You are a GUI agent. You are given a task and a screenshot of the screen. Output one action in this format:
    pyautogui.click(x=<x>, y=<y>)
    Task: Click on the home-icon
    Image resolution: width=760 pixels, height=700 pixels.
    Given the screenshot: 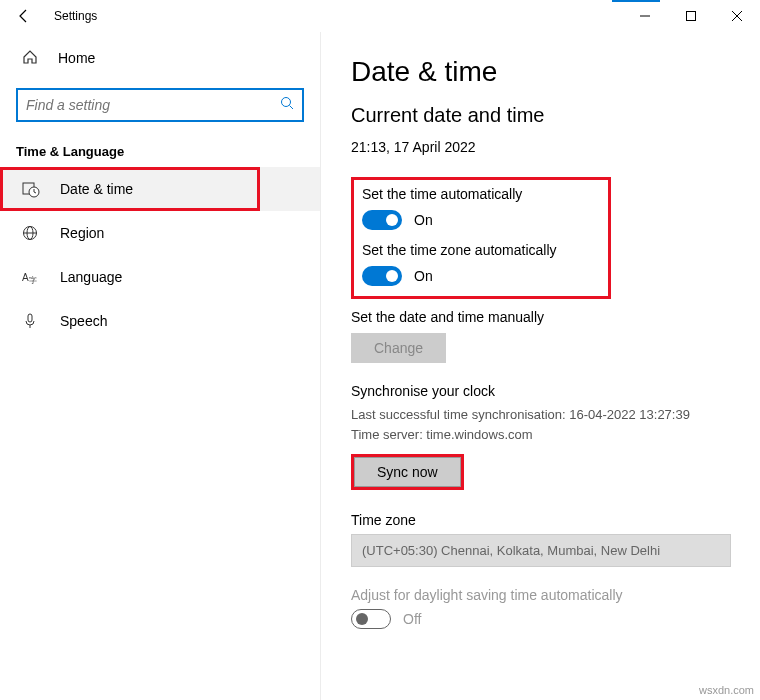 What is the action you would take?
    pyautogui.click(x=31, y=58)
    